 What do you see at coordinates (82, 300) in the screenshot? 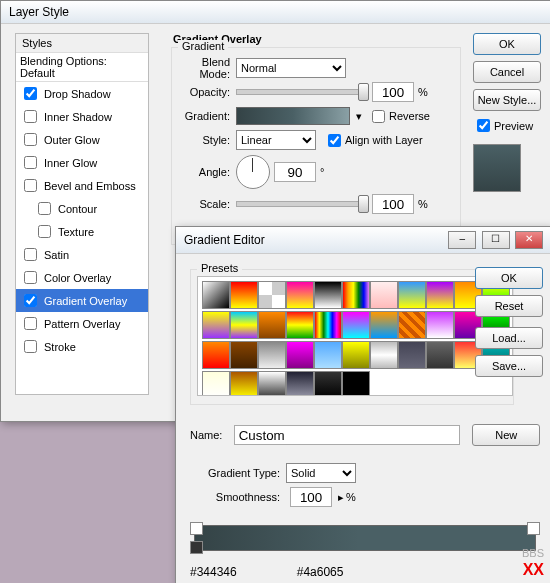
I see `style-item-gradient-overlay: Gradient Overlay` at bounding box center [82, 300].